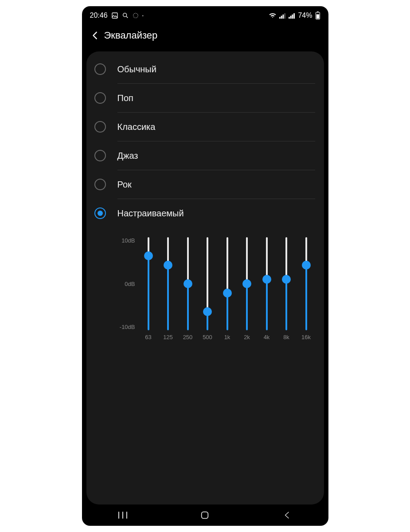 The height and width of the screenshot is (532, 410). Describe the element at coordinates (306, 337) in the screenshot. I see `x-tick-label: 16k` at that location.